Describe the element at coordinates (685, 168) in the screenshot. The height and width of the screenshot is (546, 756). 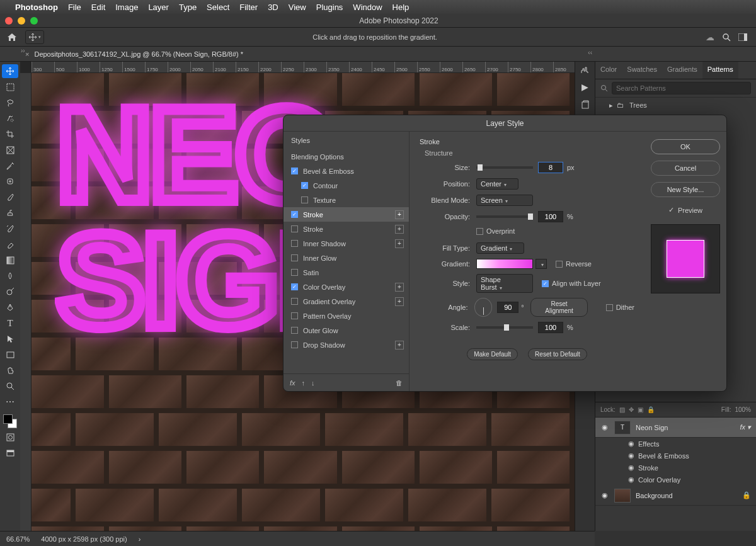
I see `cancel-button: Cancel` at that location.